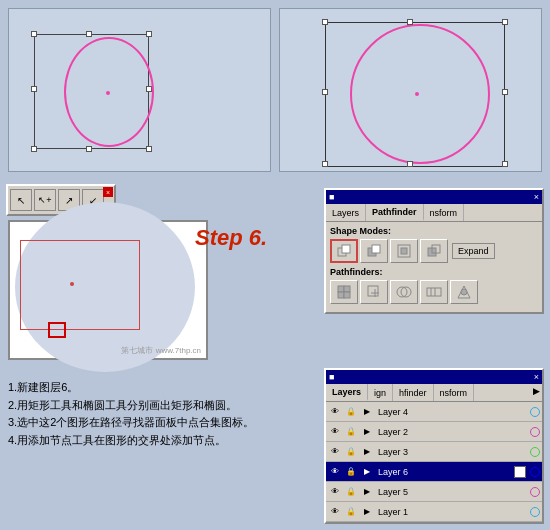  What do you see at coordinates (410, 90) in the screenshot?
I see `right-canvas-panel` at bounding box center [410, 90].